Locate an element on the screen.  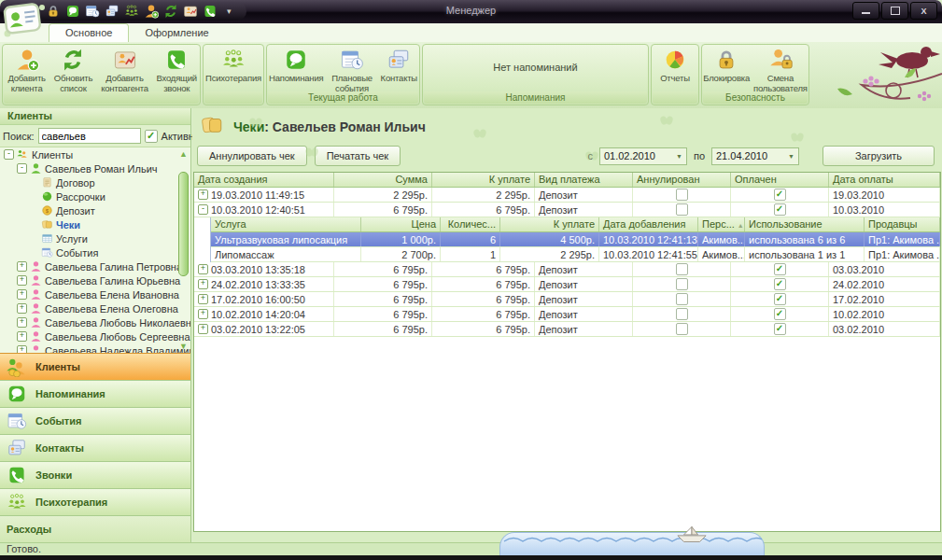
row-expander-icon: - is located at coordinates (204, 209).